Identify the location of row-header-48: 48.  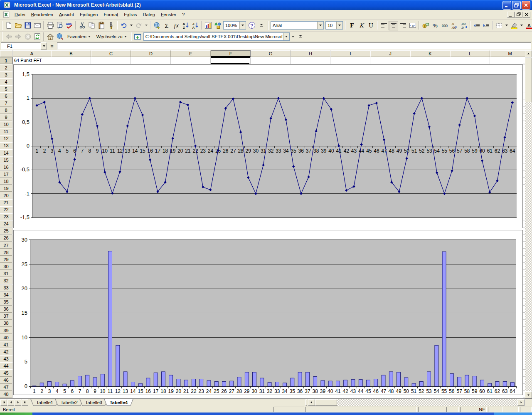
(6, 394).